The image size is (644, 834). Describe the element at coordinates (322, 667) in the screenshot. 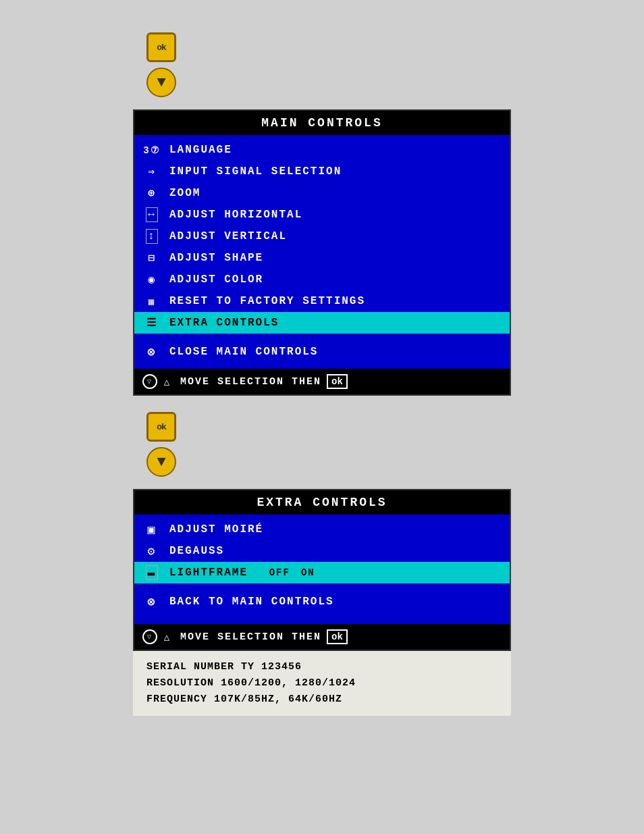

I see `serial-number: SERIAL NUMBER TY 123456` at that location.